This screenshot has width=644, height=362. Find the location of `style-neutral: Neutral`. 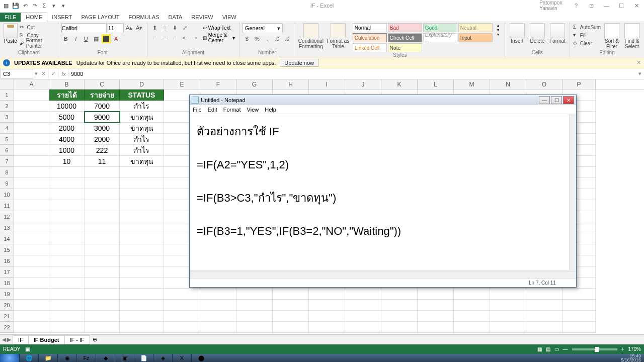

style-neutral: Neutral is located at coordinates (475, 28).